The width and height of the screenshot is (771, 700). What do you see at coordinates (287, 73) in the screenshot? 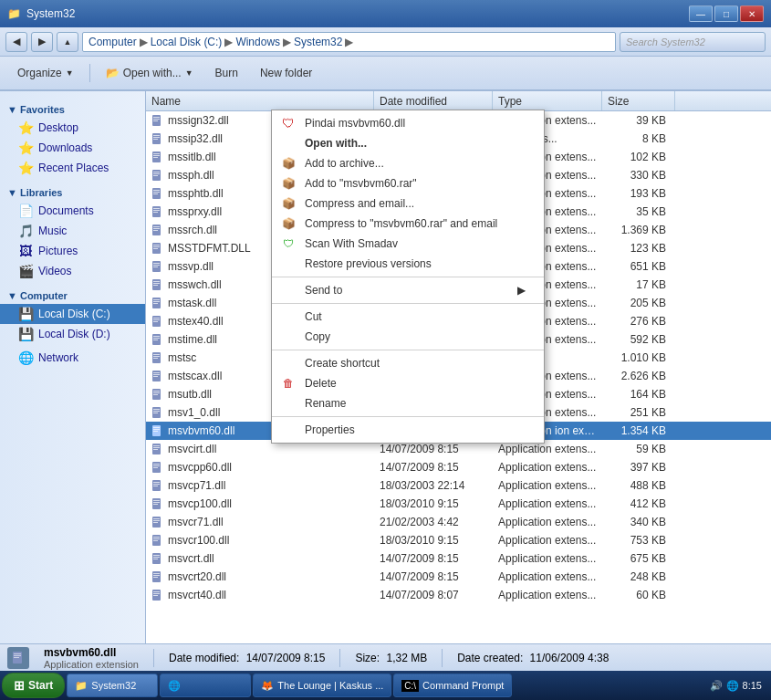
I see `new-folder-button: New folder` at bounding box center [287, 73].